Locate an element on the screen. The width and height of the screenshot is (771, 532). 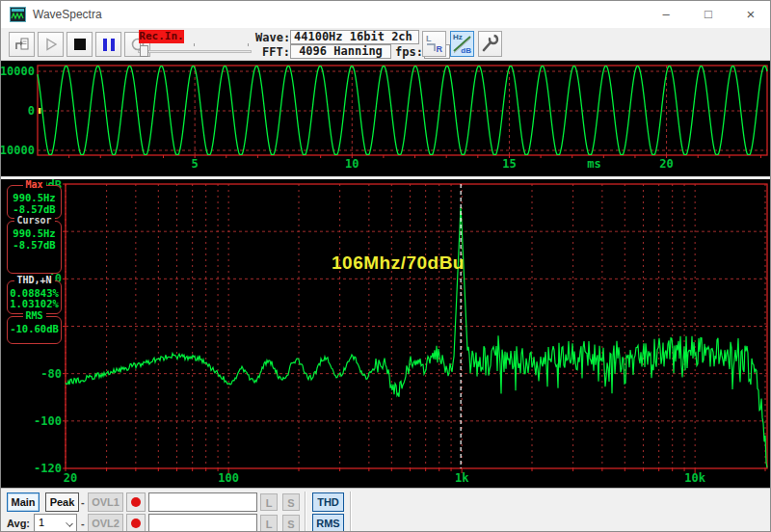
axis-tick-label: -120 is located at coordinates (48, 468).